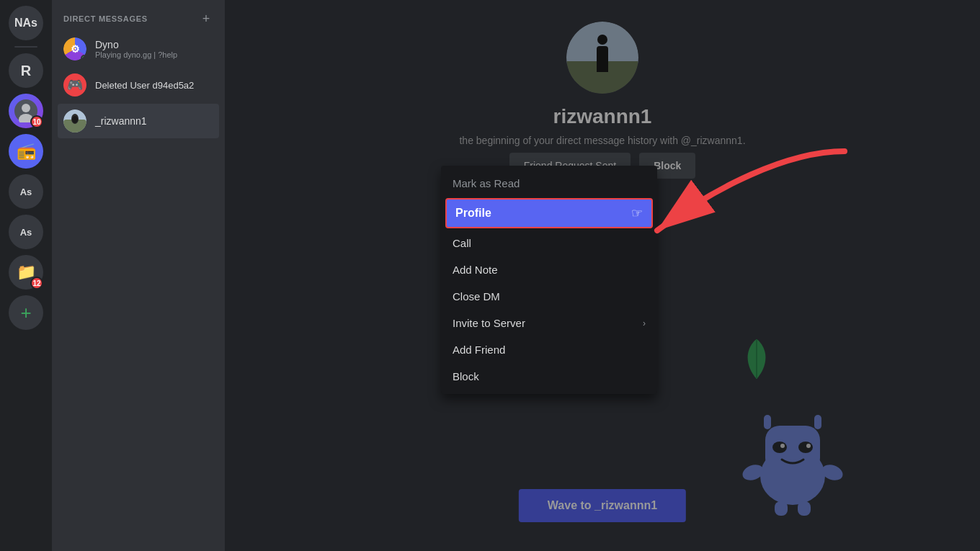  I want to click on dm-add-button: +, so click(206, 19).